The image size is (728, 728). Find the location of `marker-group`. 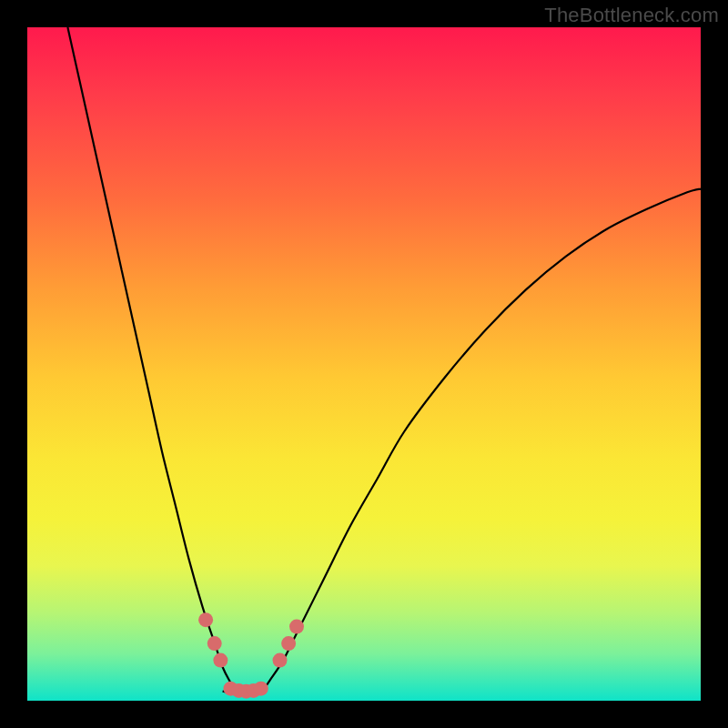

marker-group is located at coordinates (251, 655).